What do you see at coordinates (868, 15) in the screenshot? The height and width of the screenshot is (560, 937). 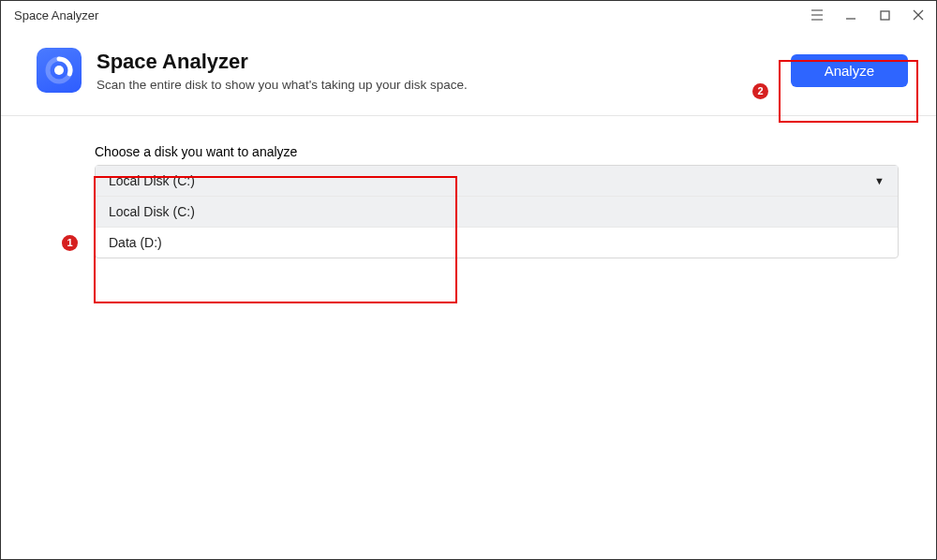 I see `window-controls` at bounding box center [868, 15].